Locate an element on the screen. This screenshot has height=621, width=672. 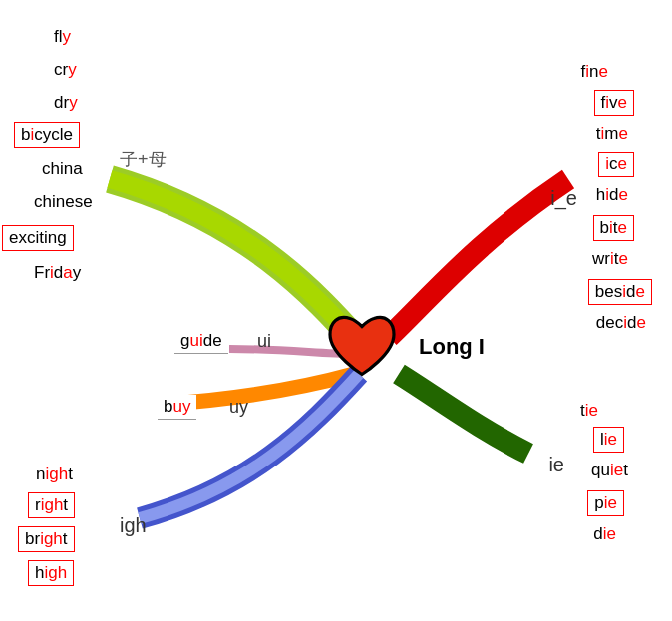
word-cry: cry is located at coordinates (66, 70).